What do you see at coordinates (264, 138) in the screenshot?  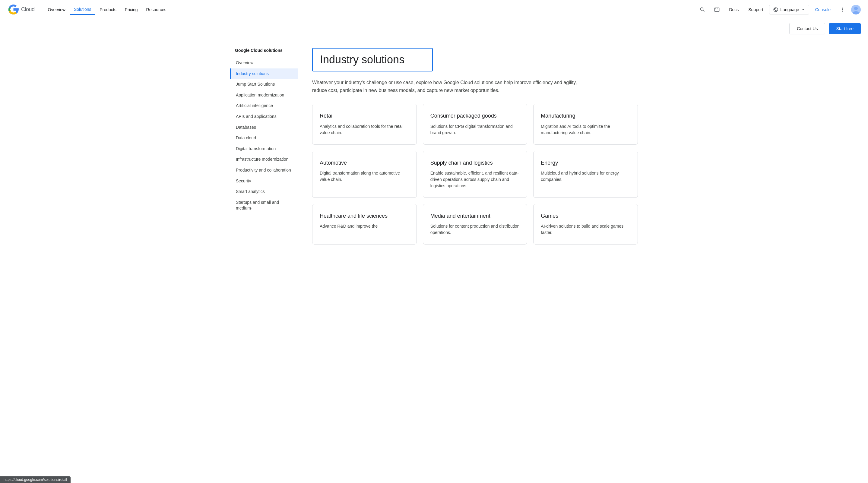 I see `sidebar-item-datacloud: Data cloud` at bounding box center [264, 138].